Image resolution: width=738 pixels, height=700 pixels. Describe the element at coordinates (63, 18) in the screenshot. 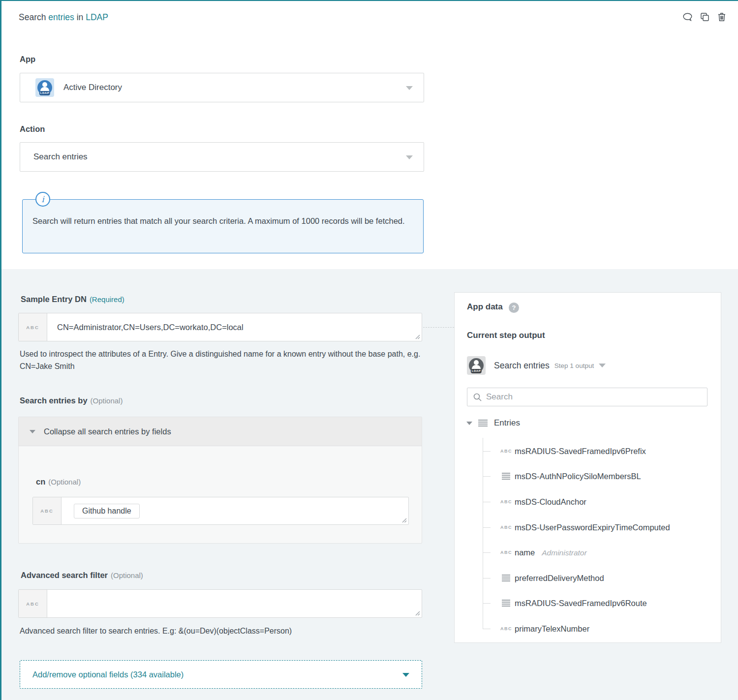

I see `step-title: Search entries in LDAP` at that location.